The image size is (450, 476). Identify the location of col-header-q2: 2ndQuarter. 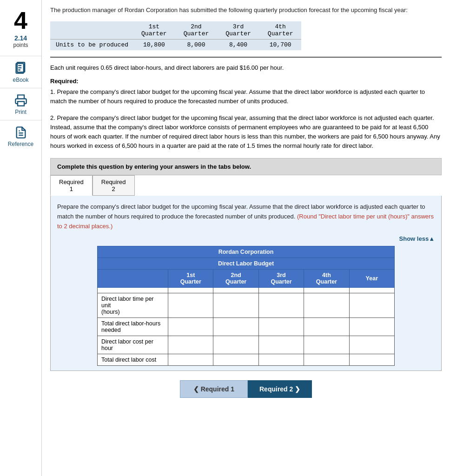
(236, 278).